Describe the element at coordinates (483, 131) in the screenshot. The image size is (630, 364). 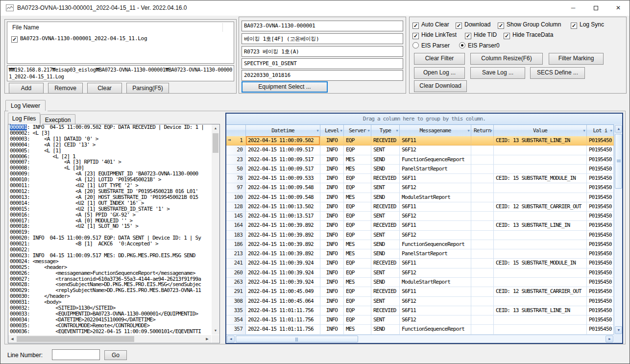
I see `header-return: Return▼` at that location.